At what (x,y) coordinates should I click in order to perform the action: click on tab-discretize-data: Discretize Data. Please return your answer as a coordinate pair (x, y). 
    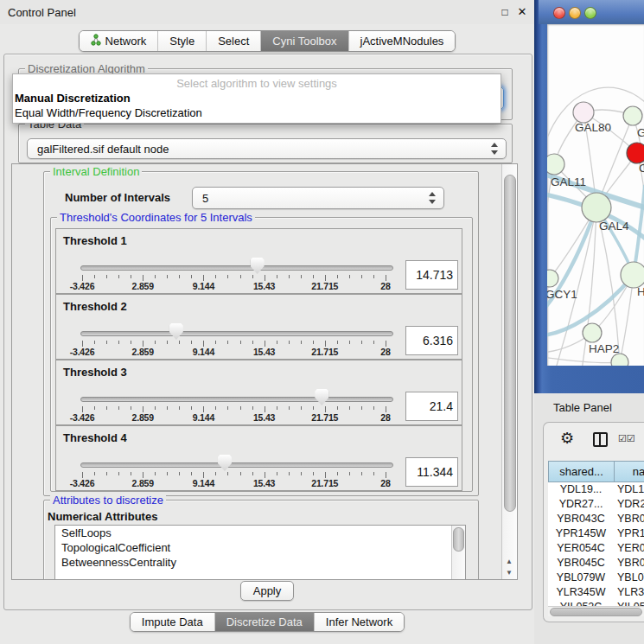
    Looking at the image, I should click on (265, 622).